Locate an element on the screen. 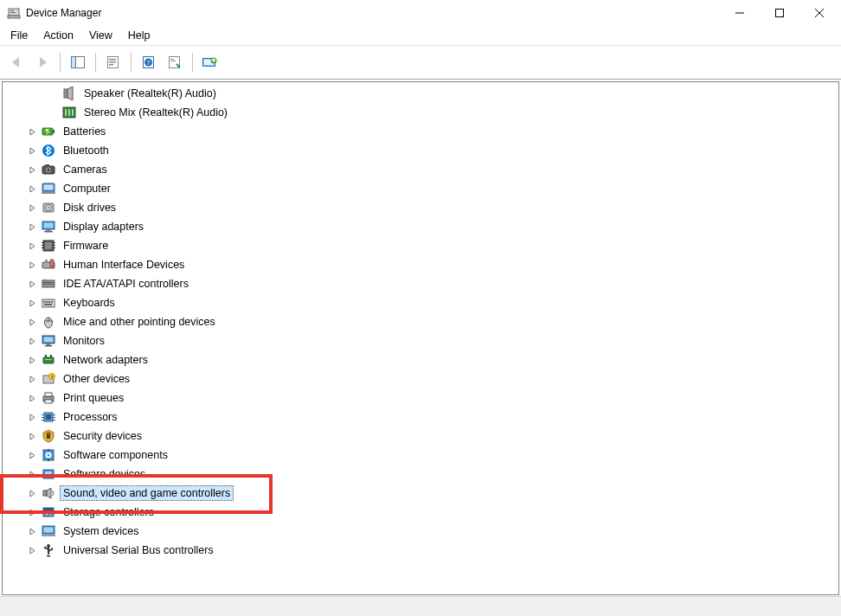 The image size is (841, 616). mouse-icon is located at coordinates (48, 322).